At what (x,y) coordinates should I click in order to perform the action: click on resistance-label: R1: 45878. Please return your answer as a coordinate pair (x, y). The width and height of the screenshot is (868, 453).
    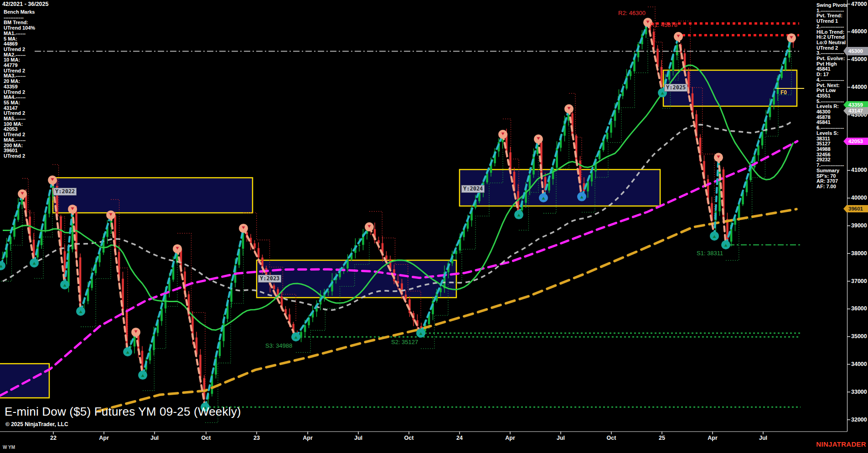
    Looking at the image, I should click on (664, 25).